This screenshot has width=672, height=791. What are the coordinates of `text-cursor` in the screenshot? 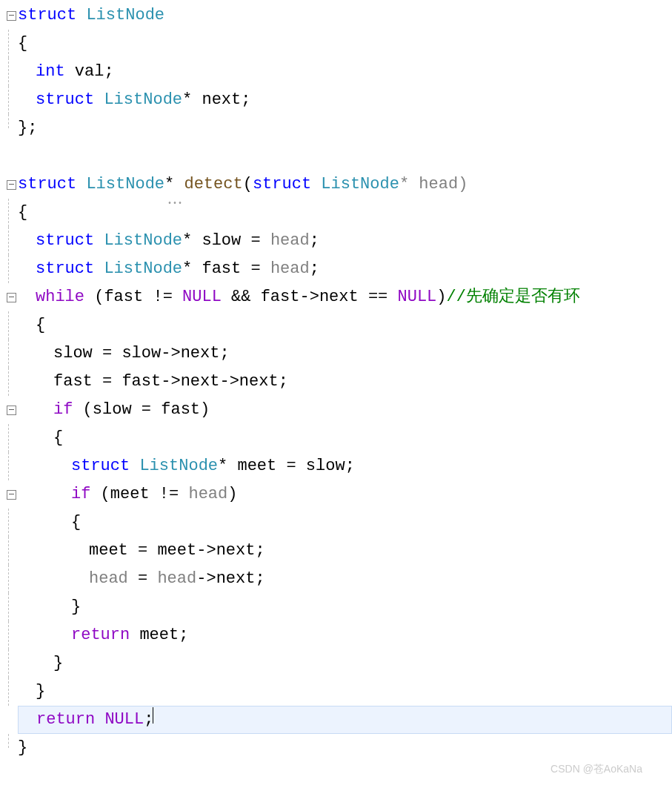 It's located at (153, 715).